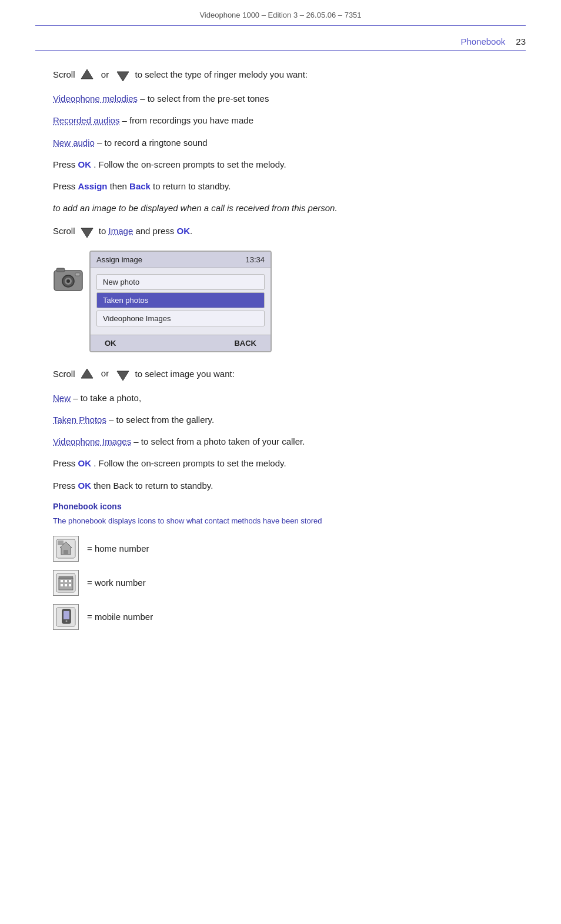  I want to click on press-ok-3-then: then Back to return to standby., so click(153, 486).